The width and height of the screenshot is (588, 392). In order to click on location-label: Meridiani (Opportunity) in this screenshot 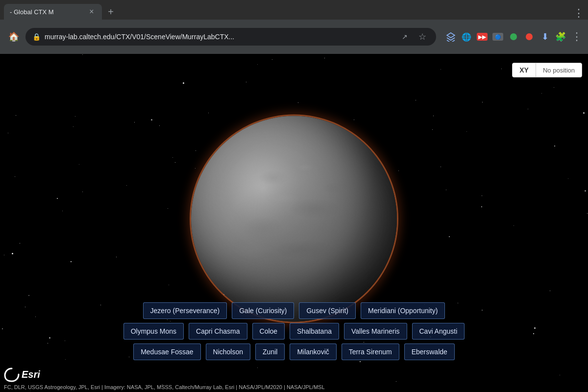, I will do `click(403, 311)`.